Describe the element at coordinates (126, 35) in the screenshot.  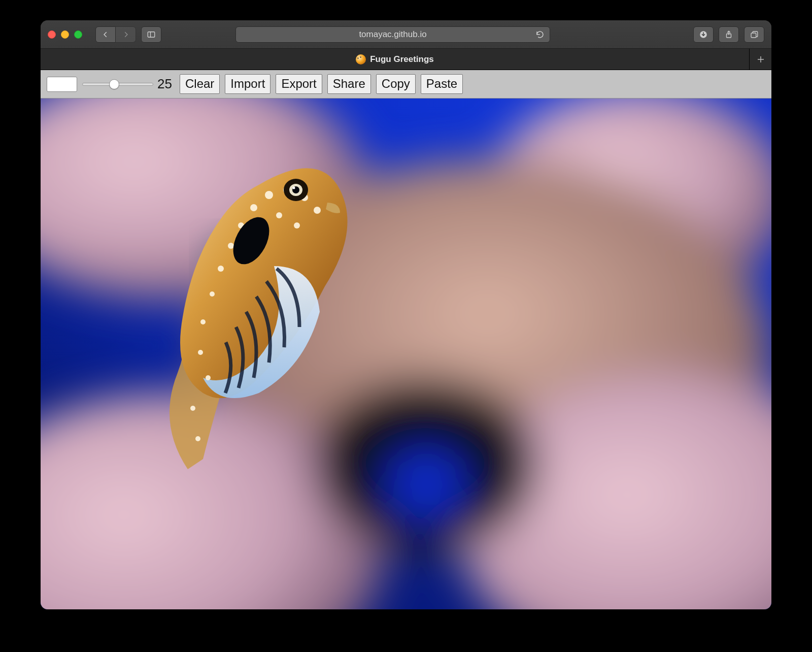
I see `forward-button` at that location.